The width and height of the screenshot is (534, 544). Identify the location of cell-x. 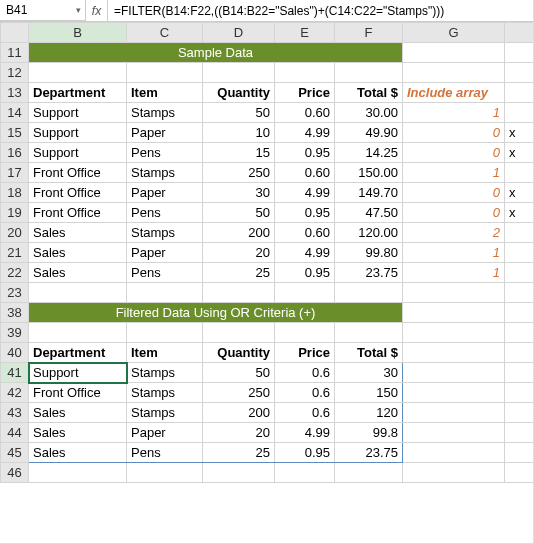
(520, 113).